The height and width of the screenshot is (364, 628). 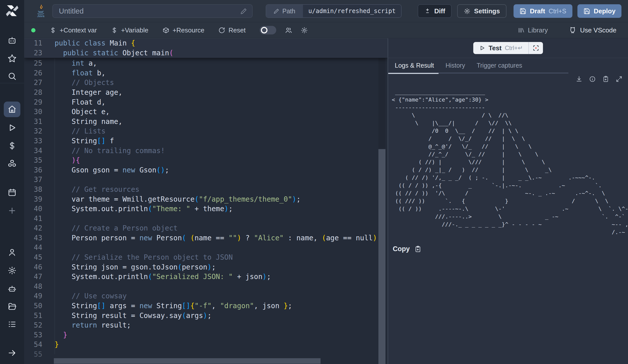 I want to click on library-button: Library, so click(x=533, y=30).